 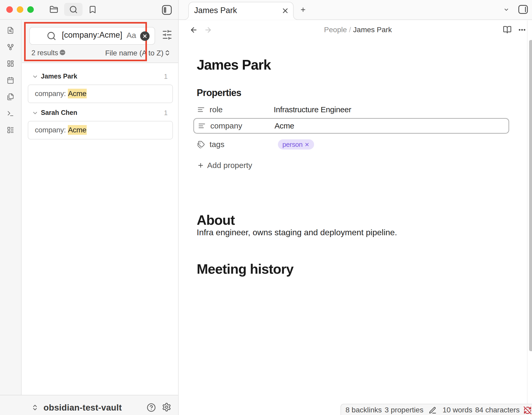 I want to click on file-search-icon, so click(x=10, y=30).